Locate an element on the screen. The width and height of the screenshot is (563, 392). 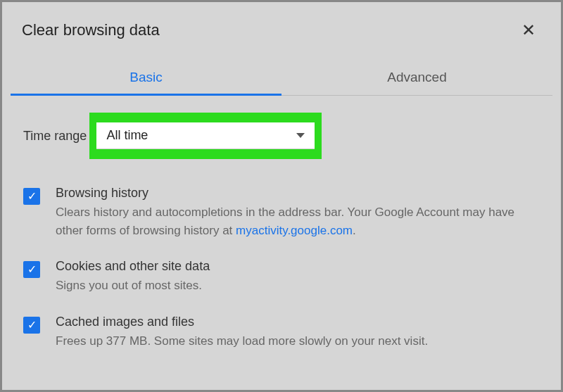
tab-bar: Basic Advanced is located at coordinates (282, 77).